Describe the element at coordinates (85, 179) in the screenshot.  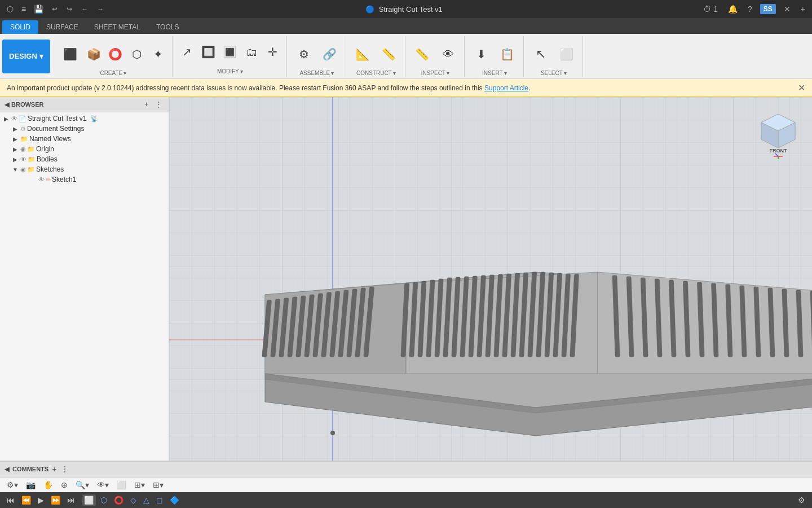
I see `tree-item-sketch1: 👁 ✏ Sketch1` at that location.